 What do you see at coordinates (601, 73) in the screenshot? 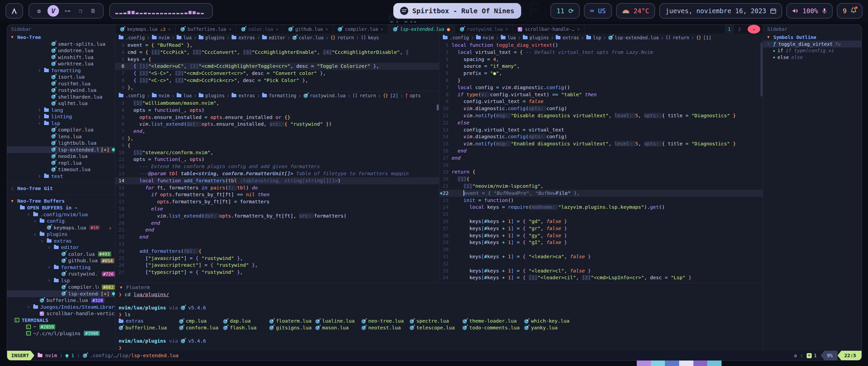
I see `code-line: 5 prefix = "●",` at bounding box center [601, 73].